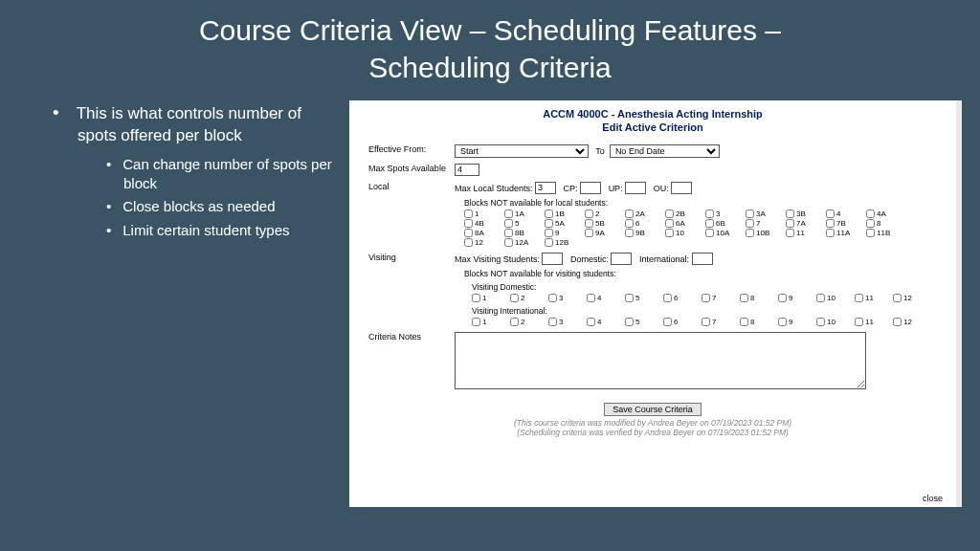 The width and height of the screenshot is (980, 551). Describe the element at coordinates (644, 233) in the screenshot. I see `block-checkbox: 9B` at that location.